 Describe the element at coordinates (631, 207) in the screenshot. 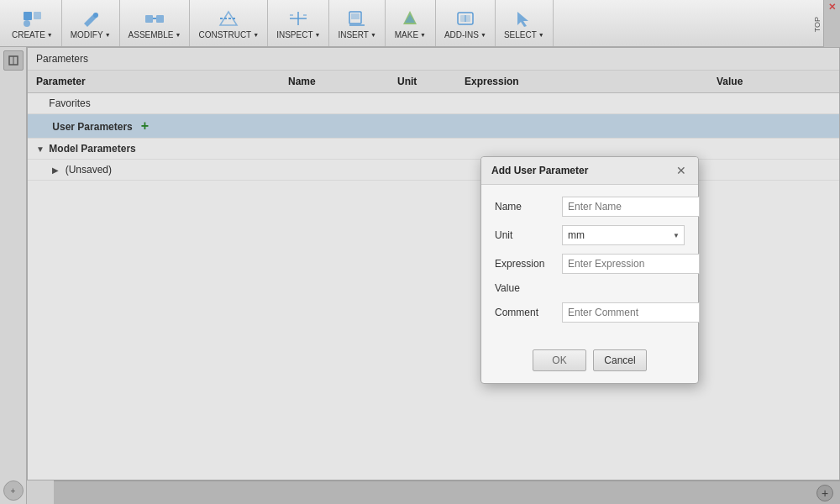

I see `name-input` at that location.